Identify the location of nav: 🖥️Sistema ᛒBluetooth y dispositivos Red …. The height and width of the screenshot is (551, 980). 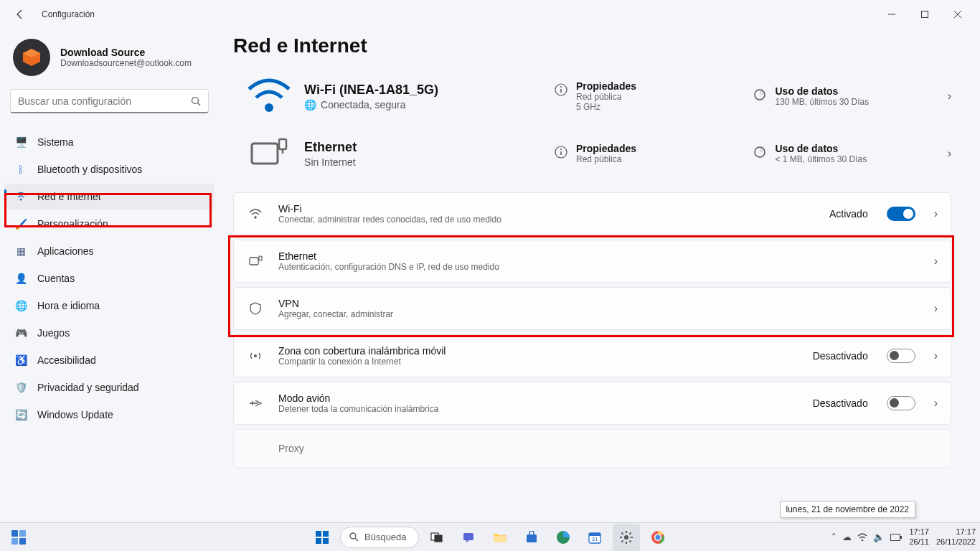
(109, 278).